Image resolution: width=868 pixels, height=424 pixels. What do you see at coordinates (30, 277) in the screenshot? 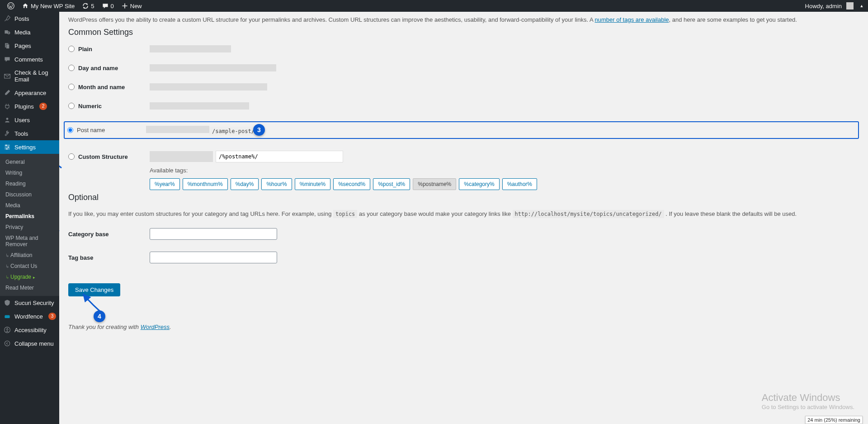
I see `submenu-upgrade: ↳Upgrade▸` at bounding box center [30, 277].